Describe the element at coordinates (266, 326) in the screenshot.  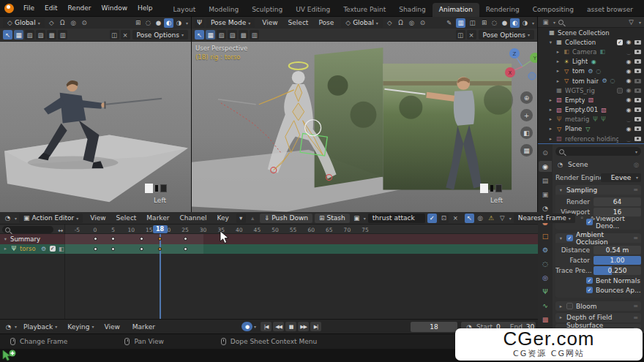
I see `transport-button: |◀` at that location.